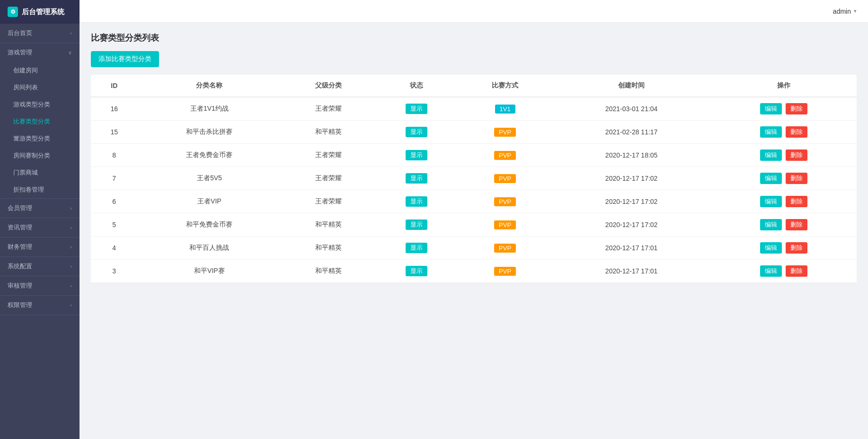  Describe the element at coordinates (631, 179) in the screenshot. I see `cell-created: 2020-12-17 17:02` at that location.